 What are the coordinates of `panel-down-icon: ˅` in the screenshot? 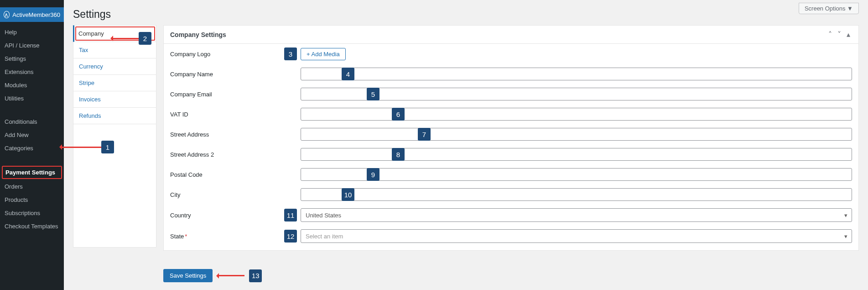 It's located at (839, 35).